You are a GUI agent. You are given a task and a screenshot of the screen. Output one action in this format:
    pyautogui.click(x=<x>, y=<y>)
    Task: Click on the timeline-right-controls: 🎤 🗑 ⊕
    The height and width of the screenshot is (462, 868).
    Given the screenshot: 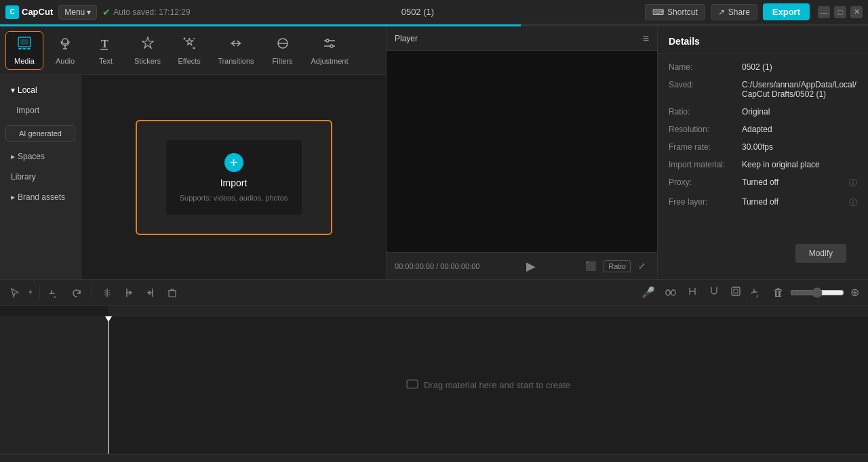 What is the action you would take?
    pyautogui.click(x=750, y=293)
    